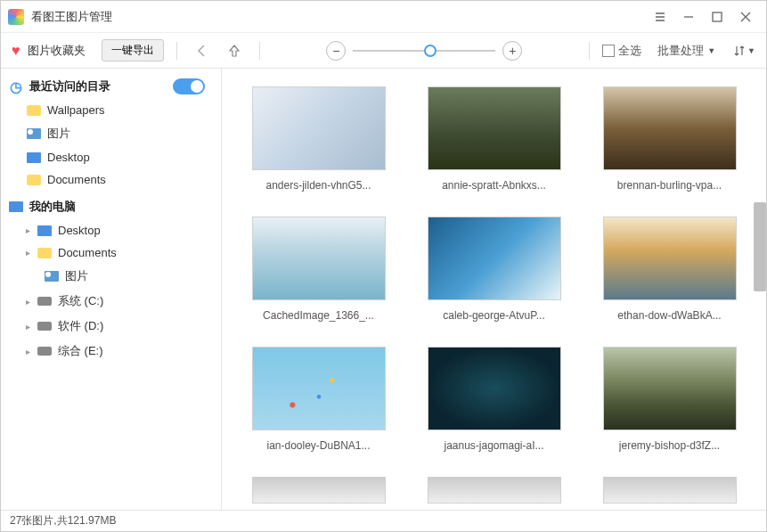 The height and width of the screenshot is (532, 767). Describe the element at coordinates (110, 253) in the screenshot. I see `sidebar-item-documents2: ▸Documents` at that location.